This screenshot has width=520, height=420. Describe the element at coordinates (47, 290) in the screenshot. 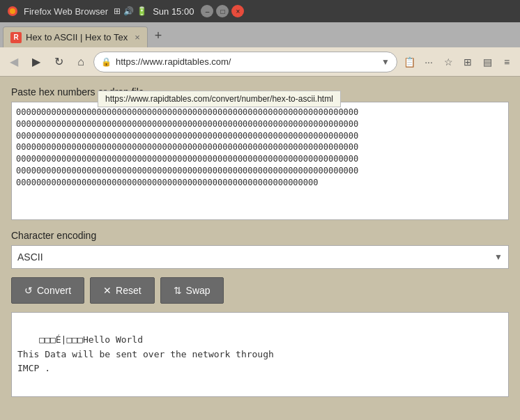

I see `convert-button: ↺ Convert` at that location.